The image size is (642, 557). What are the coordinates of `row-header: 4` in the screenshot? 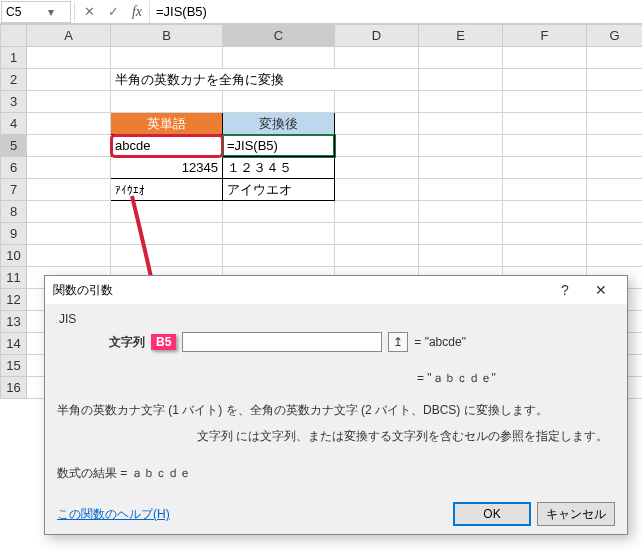 It's located at (14, 124).